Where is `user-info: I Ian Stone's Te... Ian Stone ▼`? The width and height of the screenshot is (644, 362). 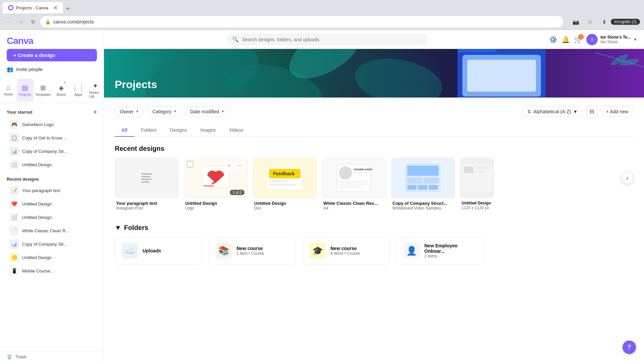 user-info: I Ian Stone's Te... Ian Stone ▼ is located at coordinates (612, 40).